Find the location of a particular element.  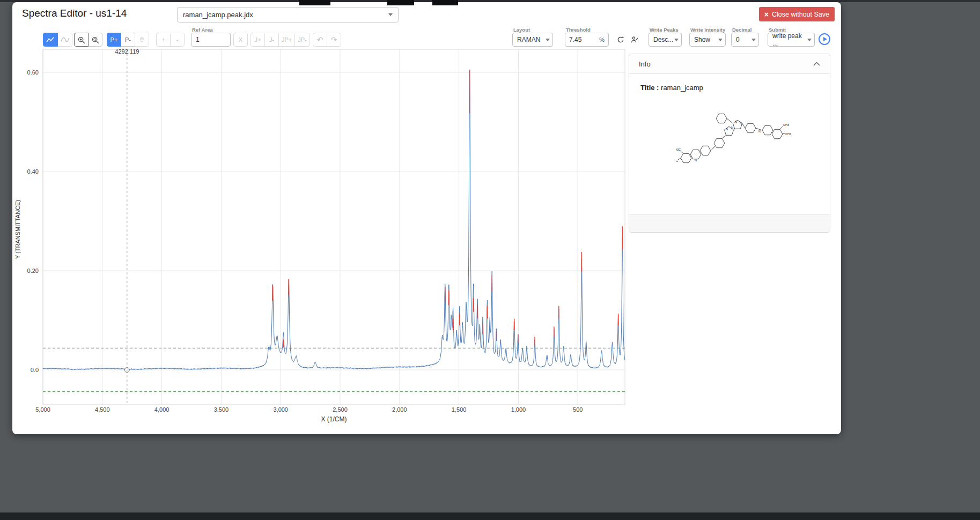

write-intensity-select: Show is located at coordinates (708, 40).